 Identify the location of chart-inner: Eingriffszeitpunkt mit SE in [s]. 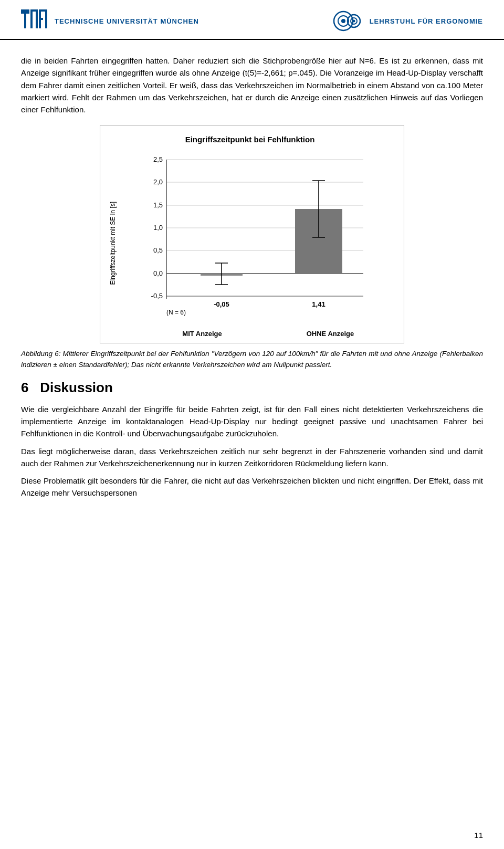
(250, 244).